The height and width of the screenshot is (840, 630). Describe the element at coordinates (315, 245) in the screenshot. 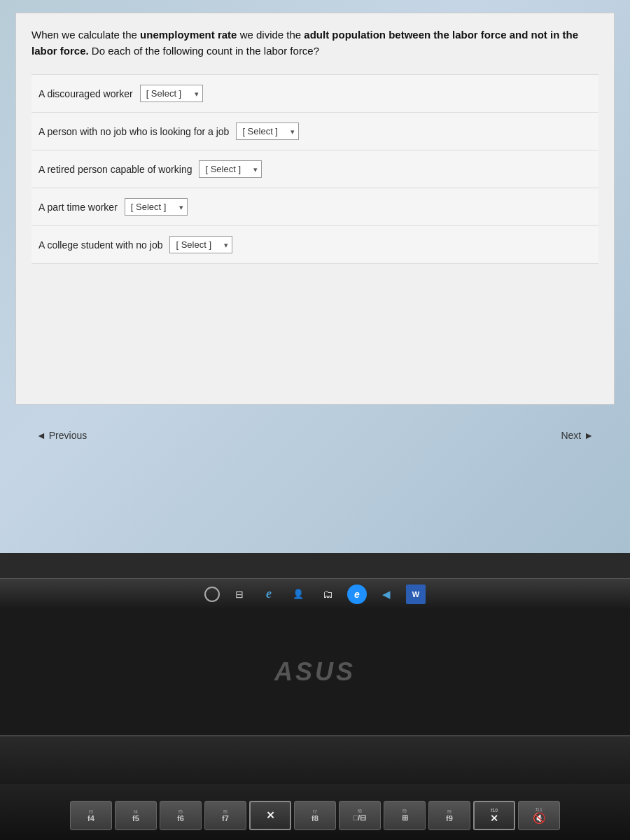

I see `question-row-college: A college student with no job [ Select ]…` at that location.